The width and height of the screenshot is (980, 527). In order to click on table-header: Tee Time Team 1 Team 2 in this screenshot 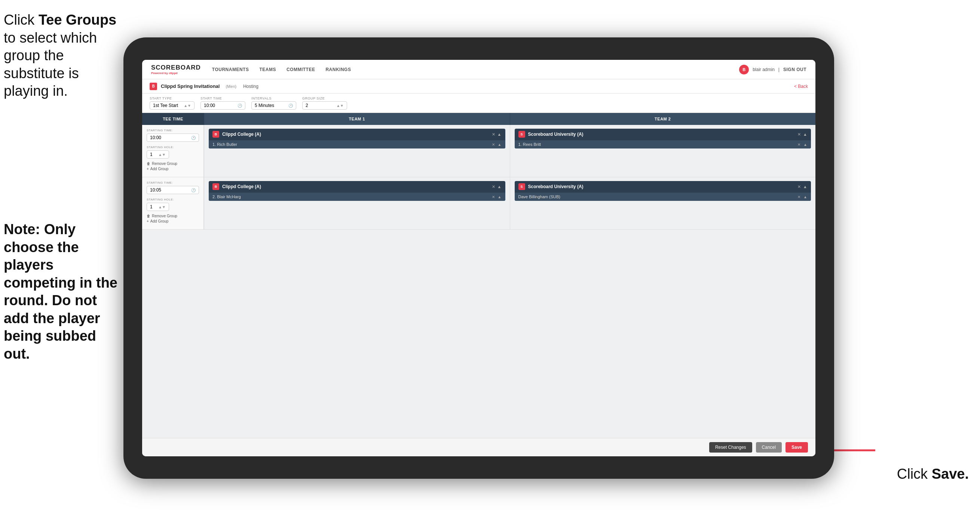, I will do `click(479, 119)`.